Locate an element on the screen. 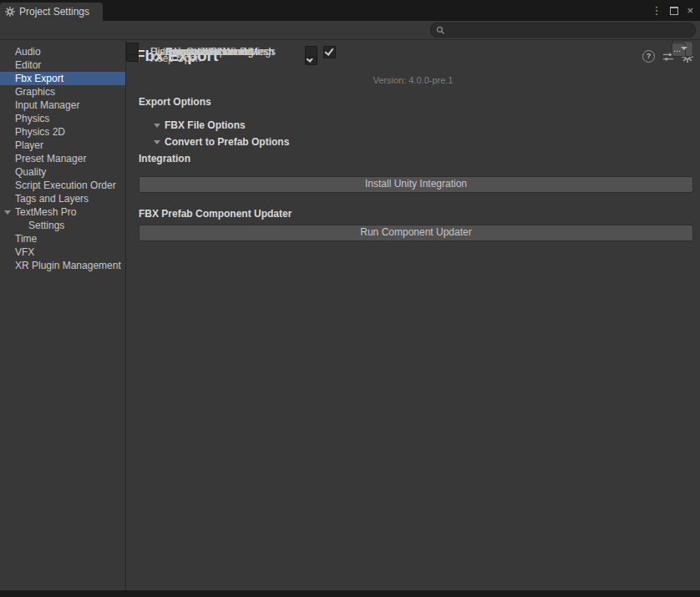  section-title: FBX Prefab Component Updater is located at coordinates (216, 214).